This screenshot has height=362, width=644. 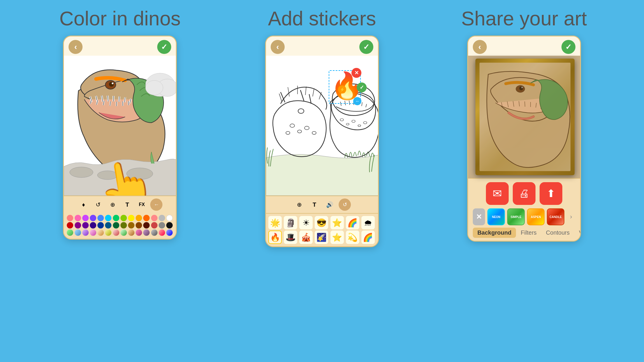 I want to click on panel2-back-btn: ‹, so click(x=278, y=47).